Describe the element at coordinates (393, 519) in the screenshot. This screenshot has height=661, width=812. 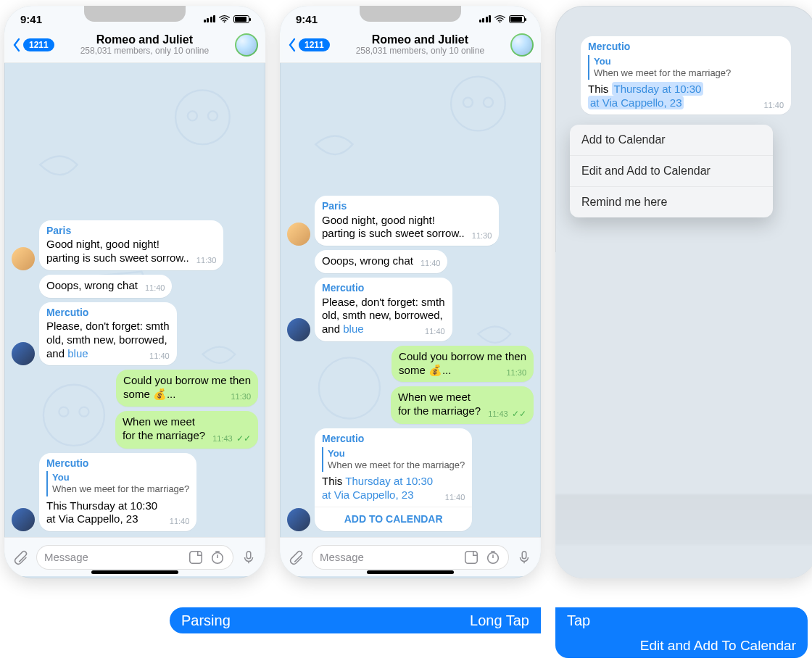
I see `add-to-calendar-button: ADD TO CALENDAR` at that location.